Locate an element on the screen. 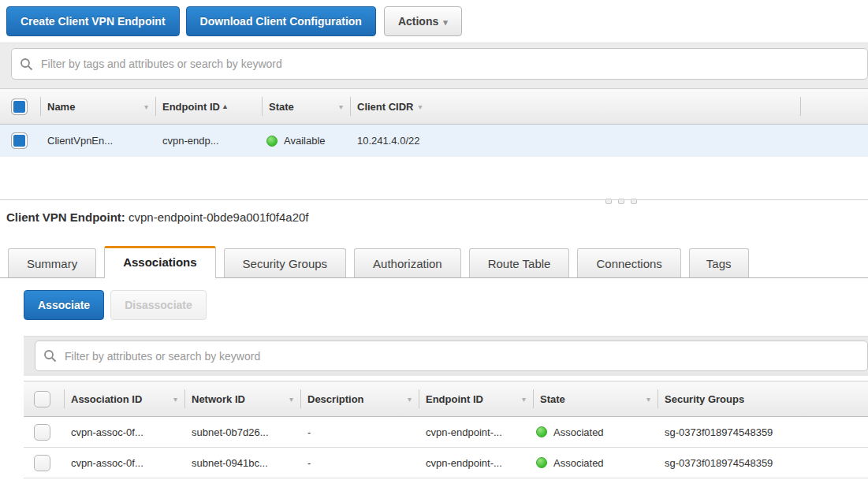  column-header-endpoint-id: Endpoint ID ▾ is located at coordinates (476, 399).